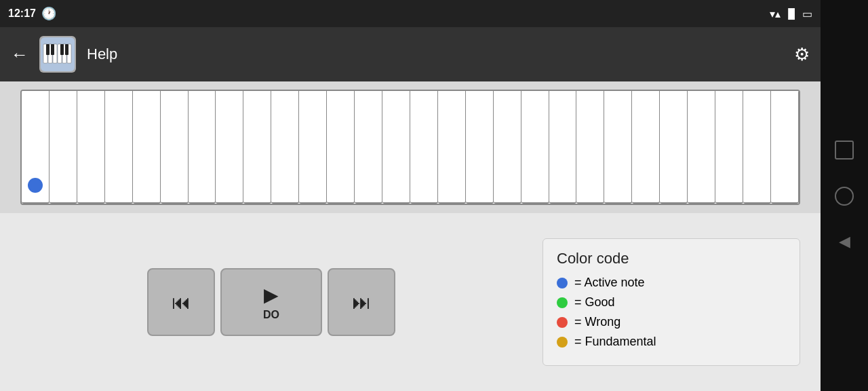 Image resolution: width=868 pixels, height=391 pixels. Describe the element at coordinates (33, 14) in the screenshot. I see `status-left: 12:17 🕐` at that location.